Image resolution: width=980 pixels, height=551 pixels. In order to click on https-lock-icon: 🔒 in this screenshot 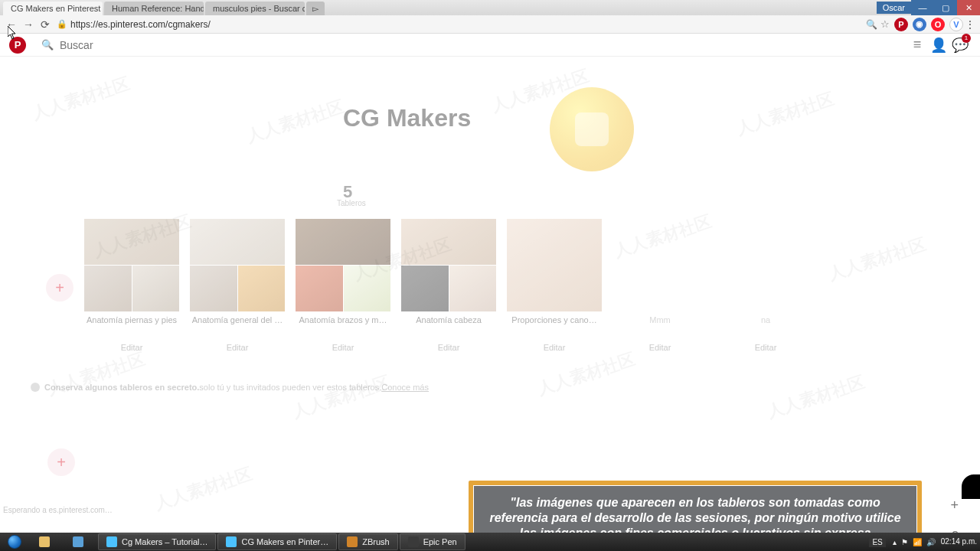, I will do `click(62, 24)`.